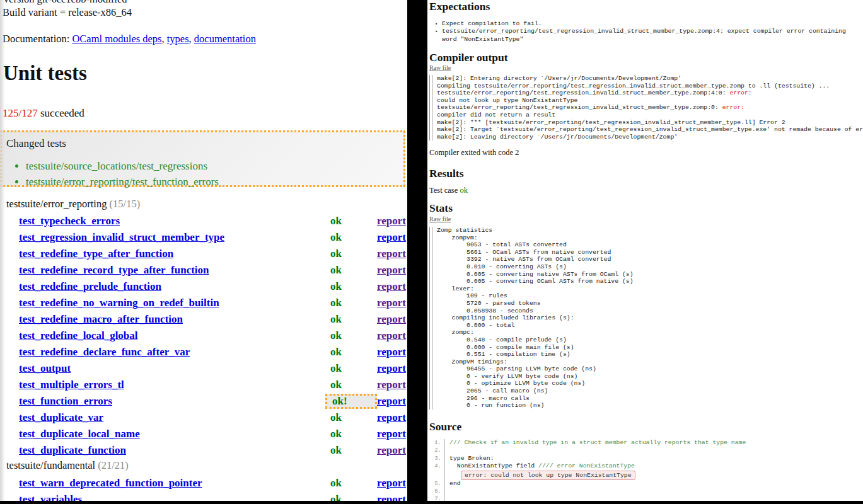 The height and width of the screenshot is (504, 863). Describe the element at coordinates (172, 303) in the screenshot. I see `test-name-cell: test_redefine_no_warning_on_redef_builti…` at that location.